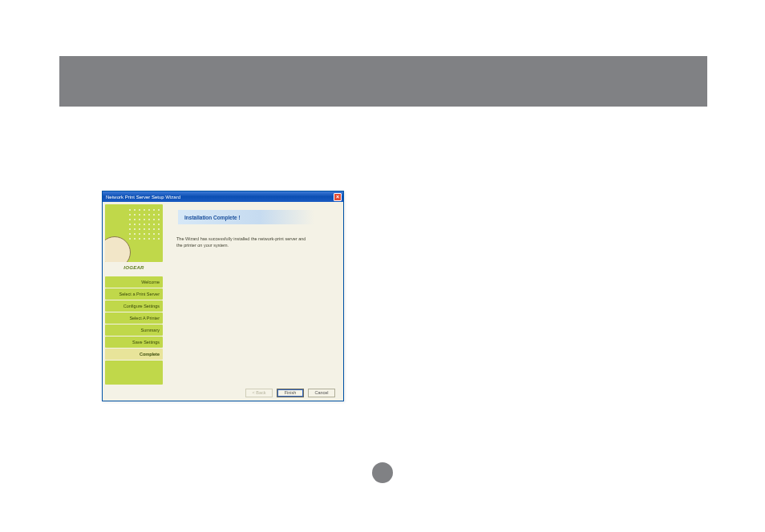 This screenshot has height=532, width=765. I want to click on sidebar: IOGEAR Welcome Select a Print Server Con…, so click(134, 293).